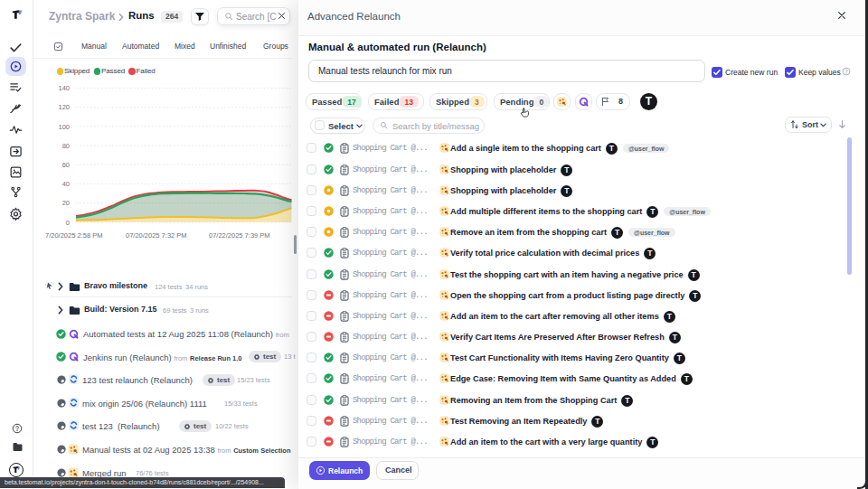 The height and width of the screenshot is (489, 868). What do you see at coordinates (68, 222) in the screenshot?
I see `svg-text: 0` at bounding box center [68, 222].